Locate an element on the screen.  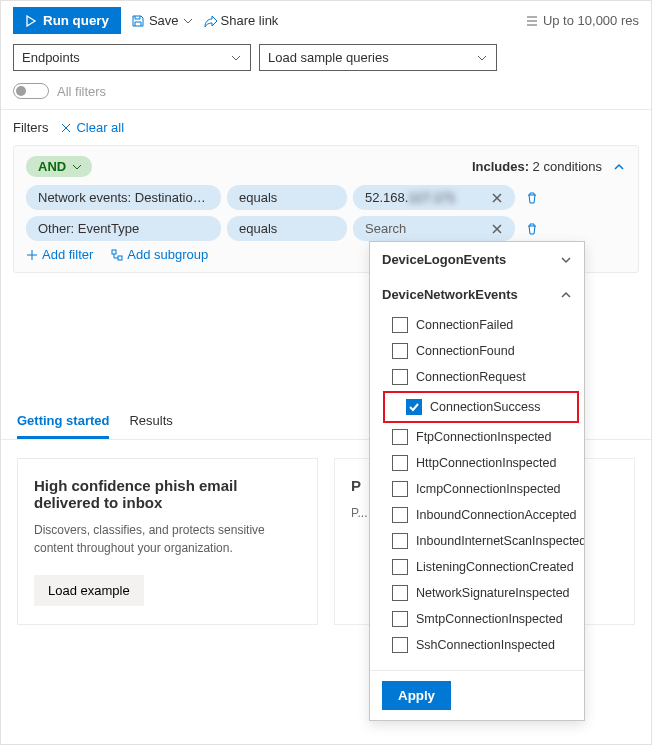
dropdown-item-label: FtpConnectionInspected is located at coordinates (484, 437).